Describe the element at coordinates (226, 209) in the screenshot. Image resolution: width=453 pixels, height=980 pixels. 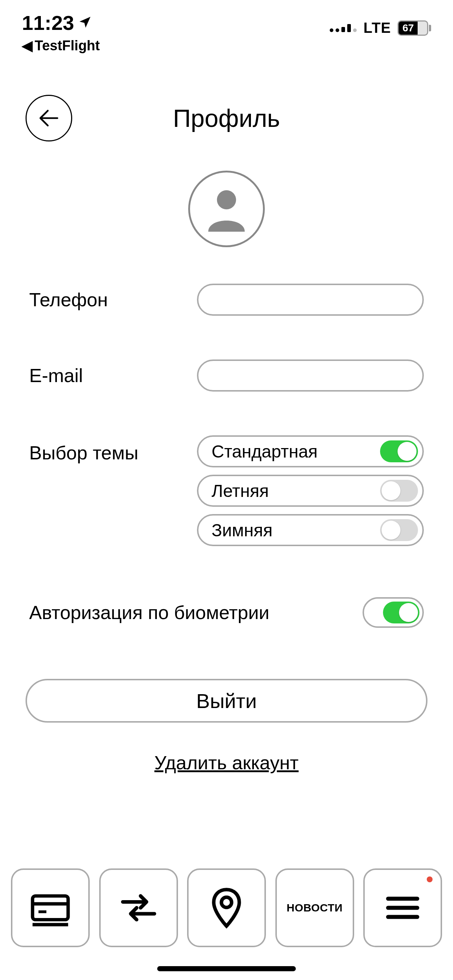
I see `person-icon` at that location.